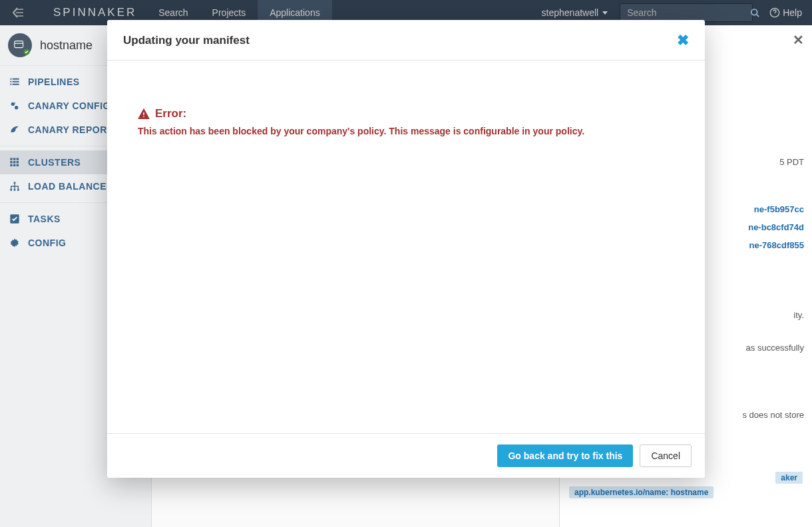  What do you see at coordinates (170, 114) in the screenshot?
I see `error-label: Error:` at bounding box center [170, 114].